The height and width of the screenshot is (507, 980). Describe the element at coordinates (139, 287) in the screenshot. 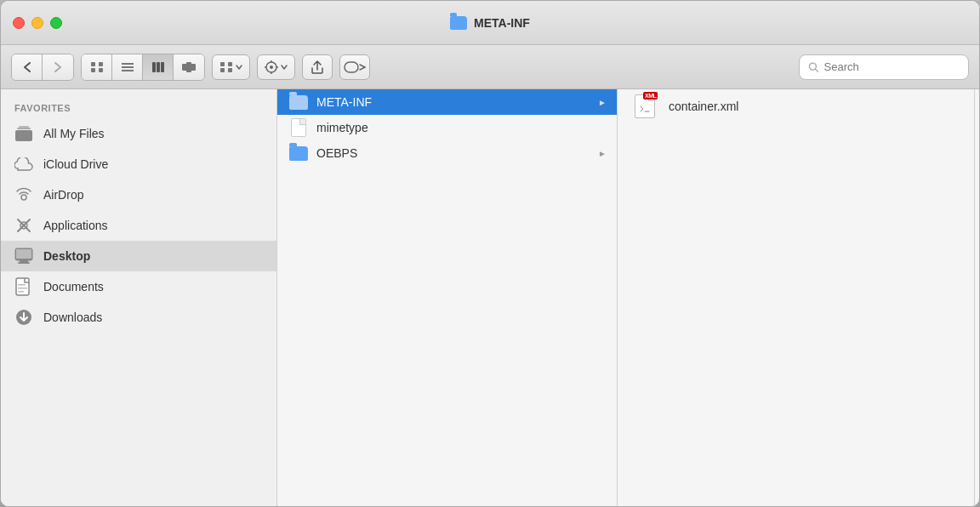

I see `sidebar-item-documents: Documents` at that location.